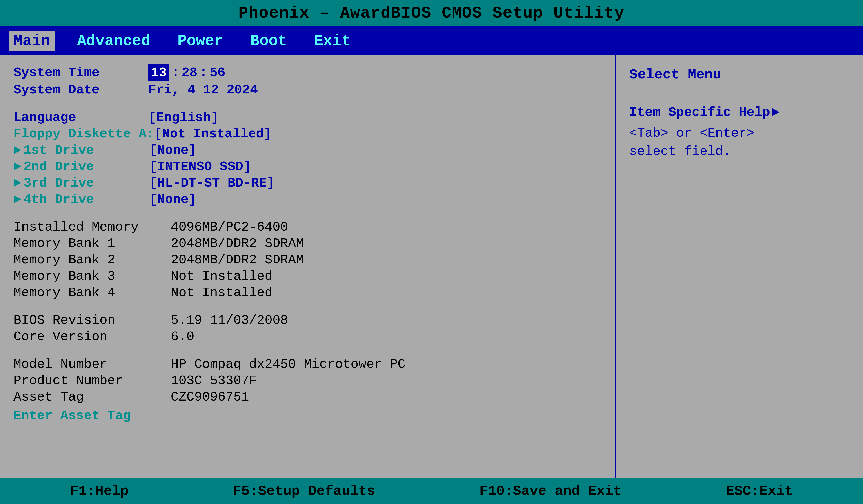 The image size is (863, 504). What do you see at coordinates (268, 41) in the screenshot?
I see `nav-boot: Boot` at bounding box center [268, 41].